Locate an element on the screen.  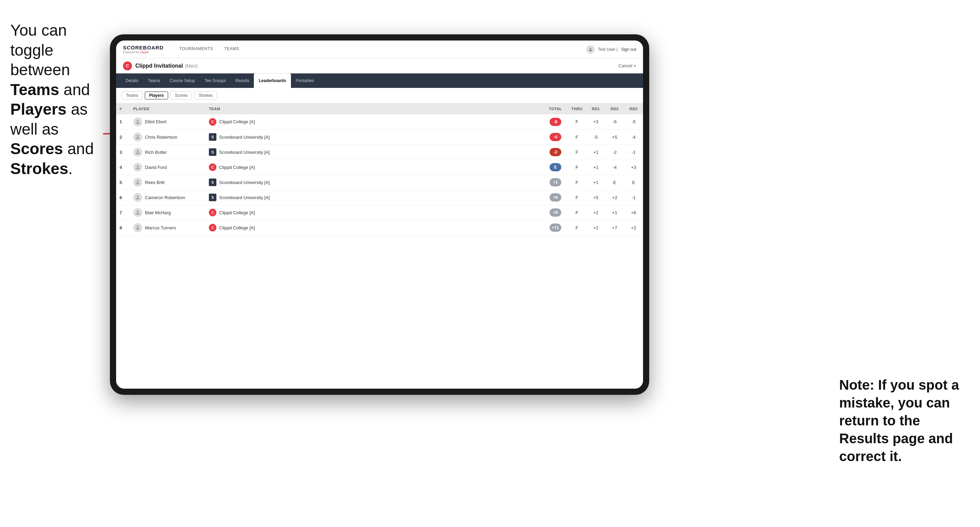
tab-course-setup: Course Setup is located at coordinates (182, 81).